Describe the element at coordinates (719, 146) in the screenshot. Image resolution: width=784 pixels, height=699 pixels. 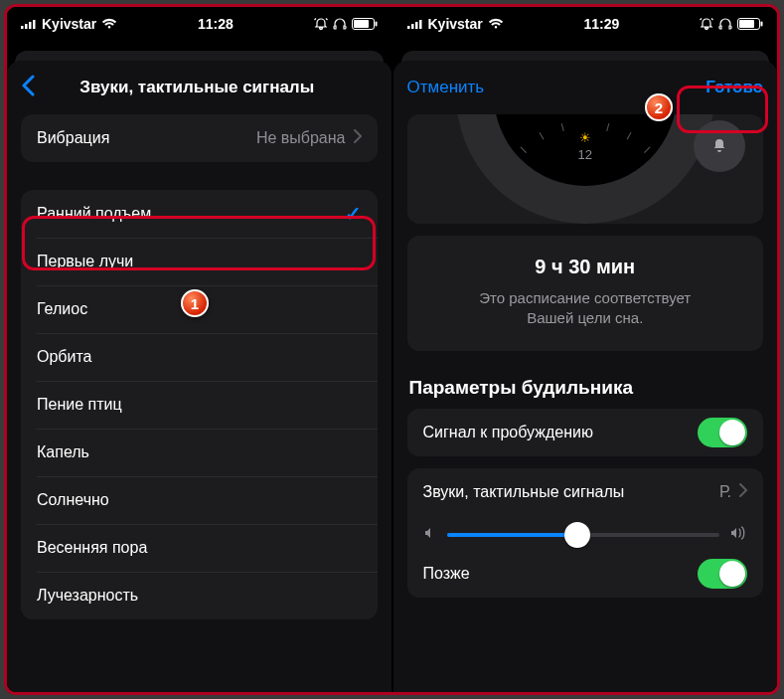
I see `wake-handle` at that location.